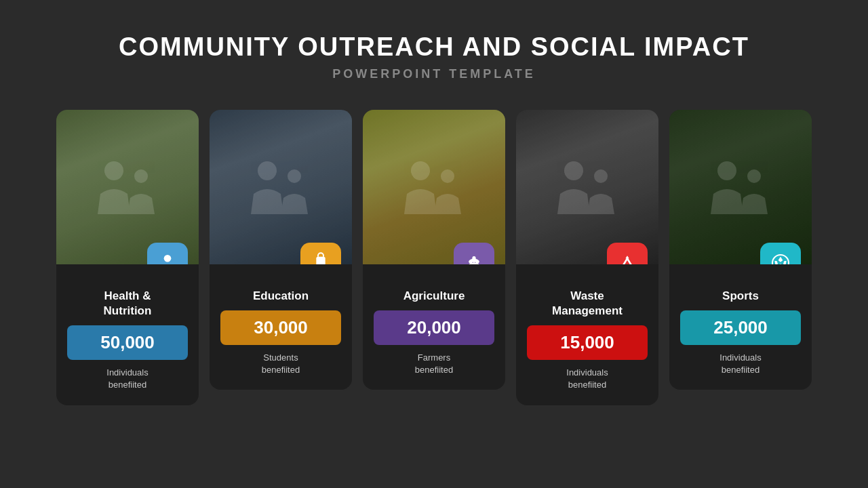  I want to click on card-number-education: 30,000, so click(281, 328).